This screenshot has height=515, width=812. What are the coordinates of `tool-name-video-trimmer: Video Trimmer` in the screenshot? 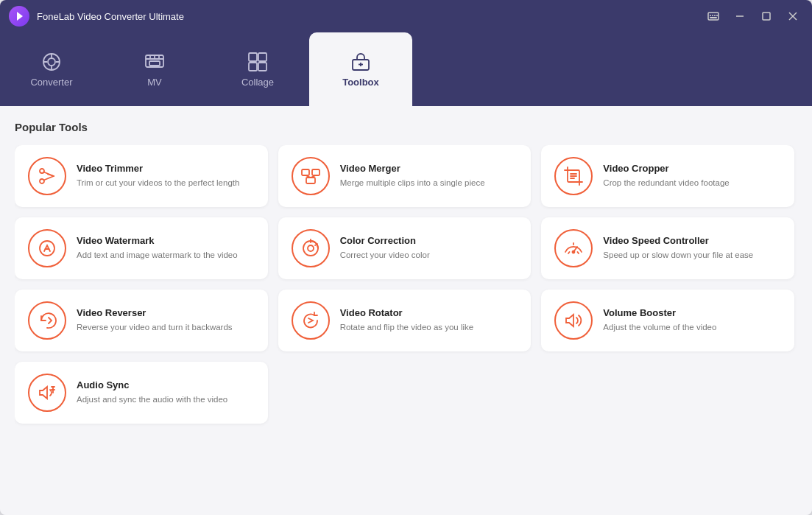 It's located at (166, 168).